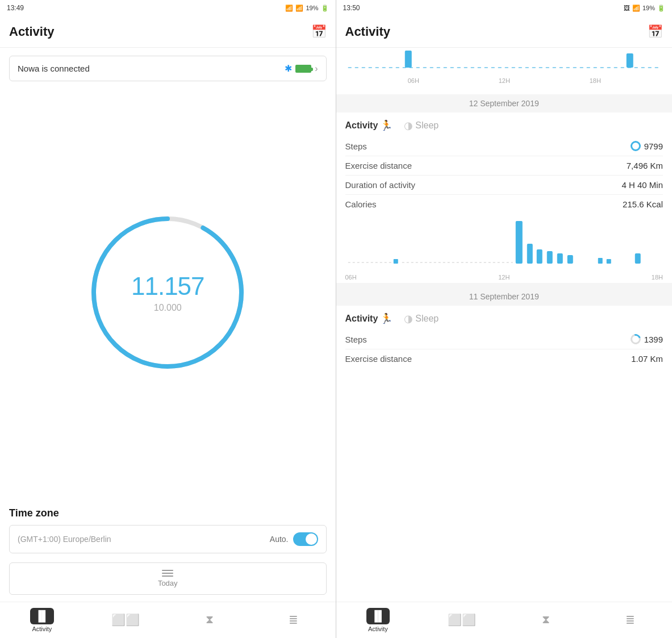 This screenshot has width=672, height=638. What do you see at coordinates (168, 514) in the screenshot?
I see `timezone-title: Time zone` at bounding box center [168, 514].